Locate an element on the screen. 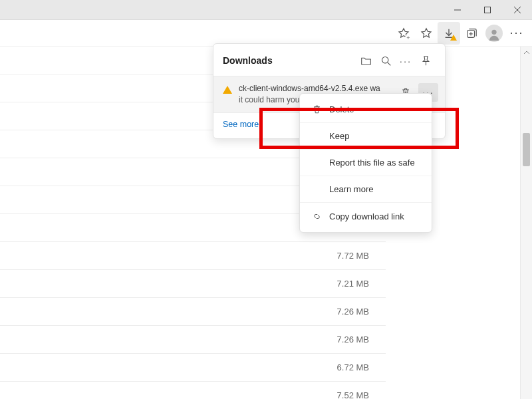 The image size is (532, 399). downloads-panel-header: Downloads ··· is located at coordinates (329, 60).